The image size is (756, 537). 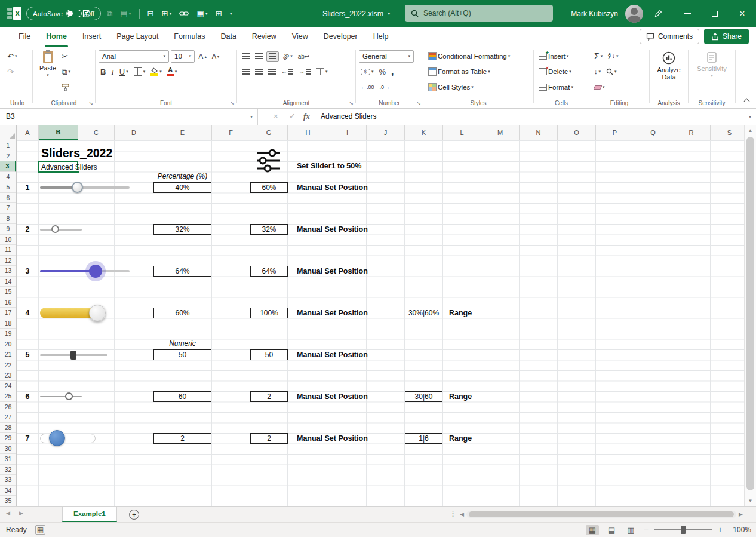 What do you see at coordinates (246, 56) in the screenshot?
I see `align-top-button` at bounding box center [246, 56].